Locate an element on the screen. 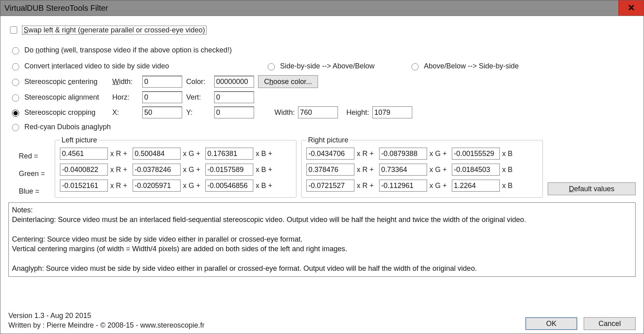 The width and height of the screenshot is (644, 334). swap-label: Swap left & right (generate parallel or … is located at coordinates (114, 30).